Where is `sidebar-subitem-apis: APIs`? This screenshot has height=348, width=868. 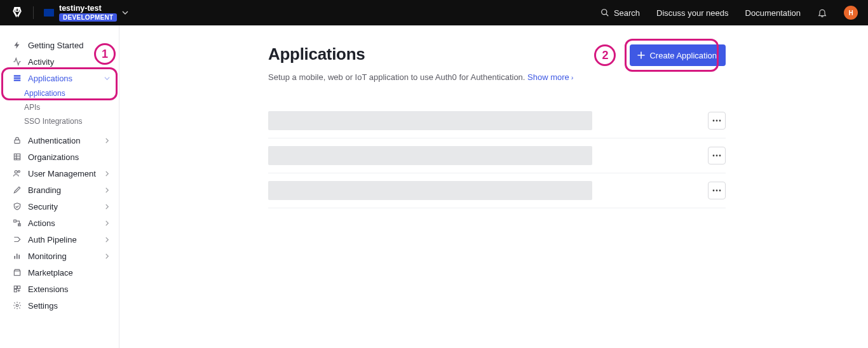
sidebar-subitem-apis: APIs is located at coordinates (60, 107).